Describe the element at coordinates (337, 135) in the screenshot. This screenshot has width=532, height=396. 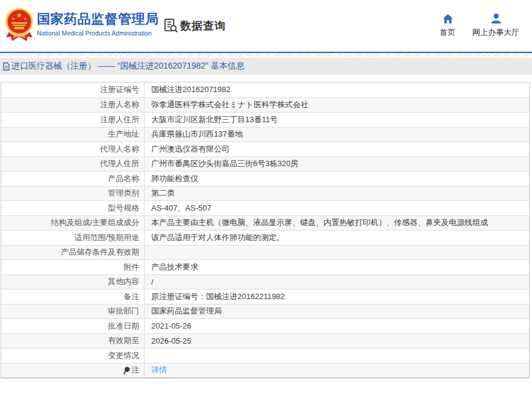
I see `row-value: 兵庫県篠山市川西137番地` at that location.